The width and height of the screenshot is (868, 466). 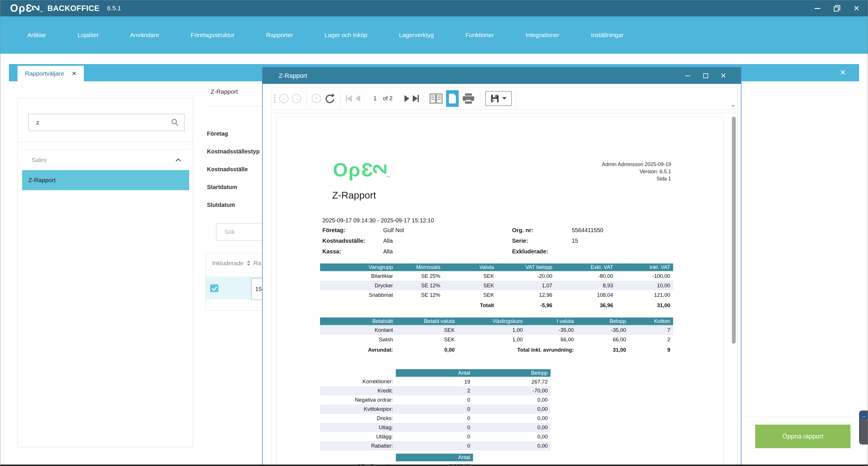 I want to click on meta-row: Kassa:AllaExkluderade:, so click(x=480, y=254).